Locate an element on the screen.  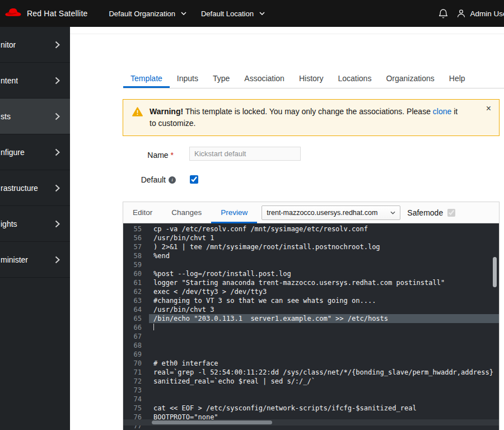
line-number: 57 is located at coordinates (136, 247).